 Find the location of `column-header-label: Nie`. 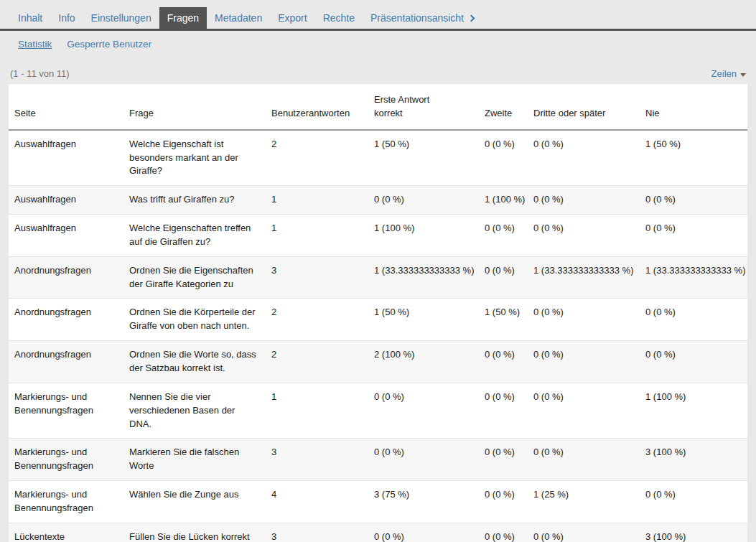

column-header-label: Nie is located at coordinates (653, 113).